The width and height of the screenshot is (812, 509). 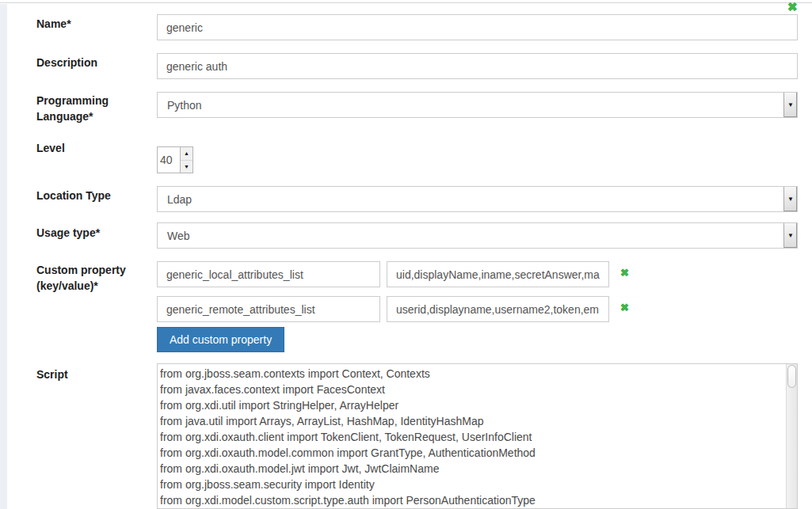 What do you see at coordinates (792, 6) in the screenshot?
I see `panel-close-icon: ✖` at bounding box center [792, 6].